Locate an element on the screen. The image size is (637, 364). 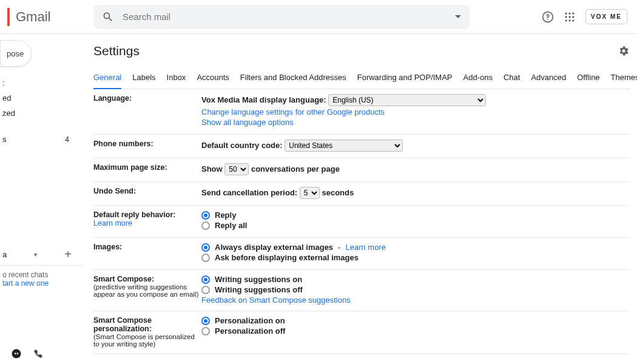
header-right: VOX ME is located at coordinates (587, 17).